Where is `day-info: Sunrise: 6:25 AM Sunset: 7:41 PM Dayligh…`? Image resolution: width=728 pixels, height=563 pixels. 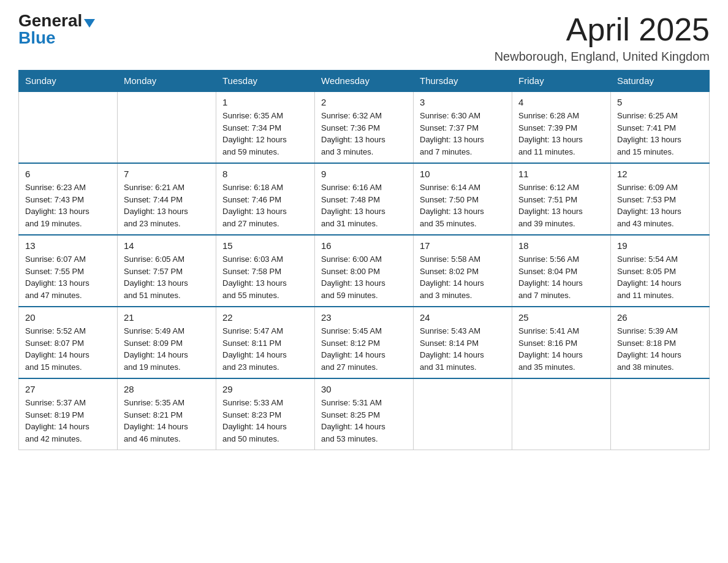 day-info: Sunrise: 6:25 AM Sunset: 7:41 PM Dayligh… is located at coordinates (660, 134).